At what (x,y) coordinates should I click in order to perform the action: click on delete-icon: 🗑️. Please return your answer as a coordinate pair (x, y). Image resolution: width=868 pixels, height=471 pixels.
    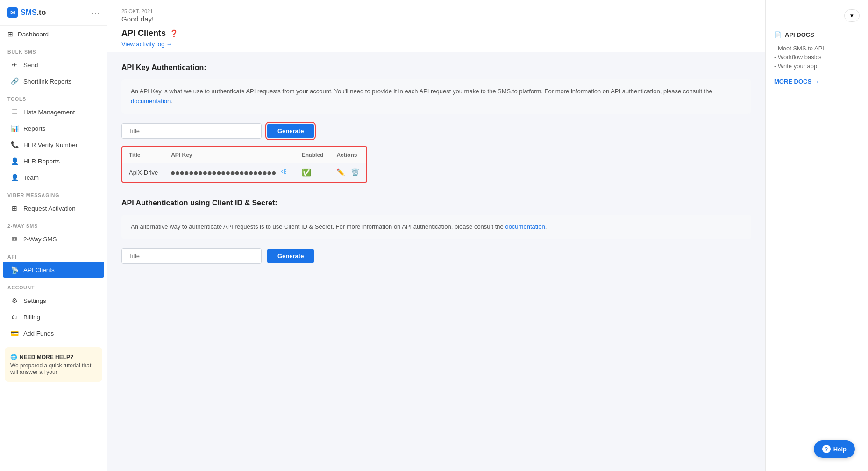
    Looking at the image, I should click on (355, 172).